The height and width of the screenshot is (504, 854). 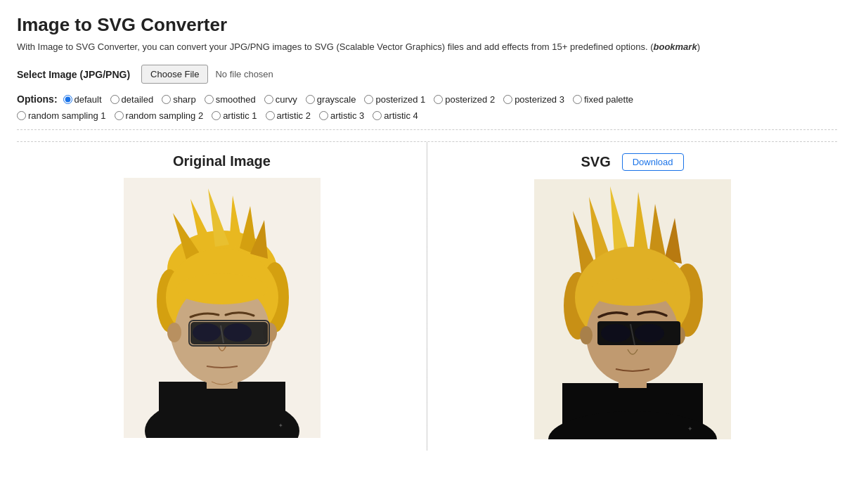 I want to click on svg-panel-header: SVG Download, so click(x=633, y=162).